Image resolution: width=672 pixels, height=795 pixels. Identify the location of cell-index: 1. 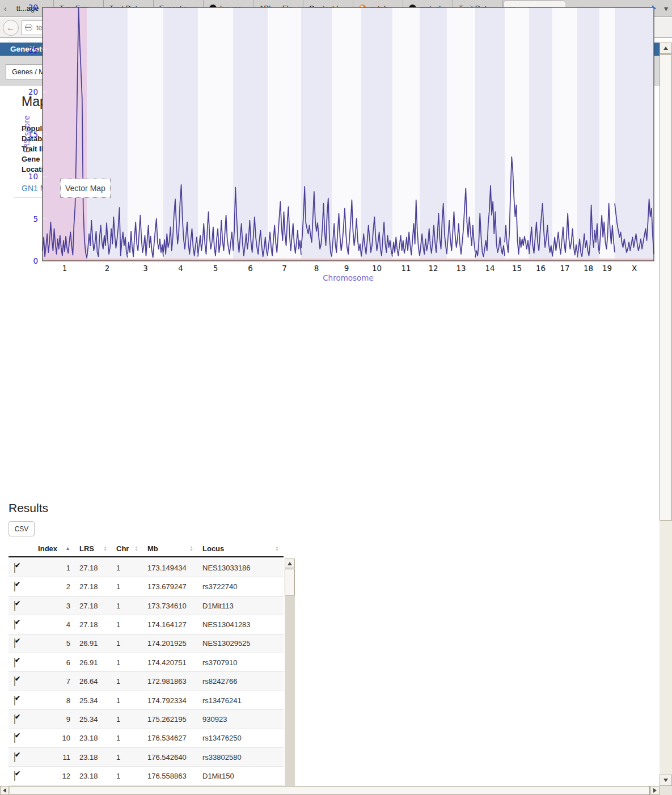
(56, 568).